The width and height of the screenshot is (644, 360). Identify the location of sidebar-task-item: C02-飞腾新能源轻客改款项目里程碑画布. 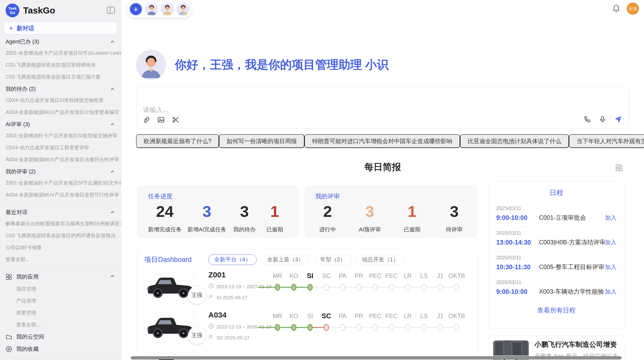
(61, 65).